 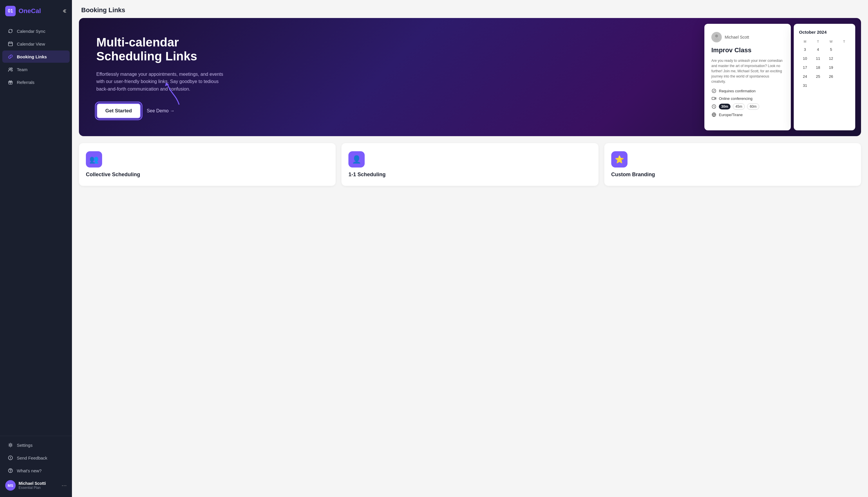 I want to click on user-plan: Essential Plan, so click(x=39, y=488).